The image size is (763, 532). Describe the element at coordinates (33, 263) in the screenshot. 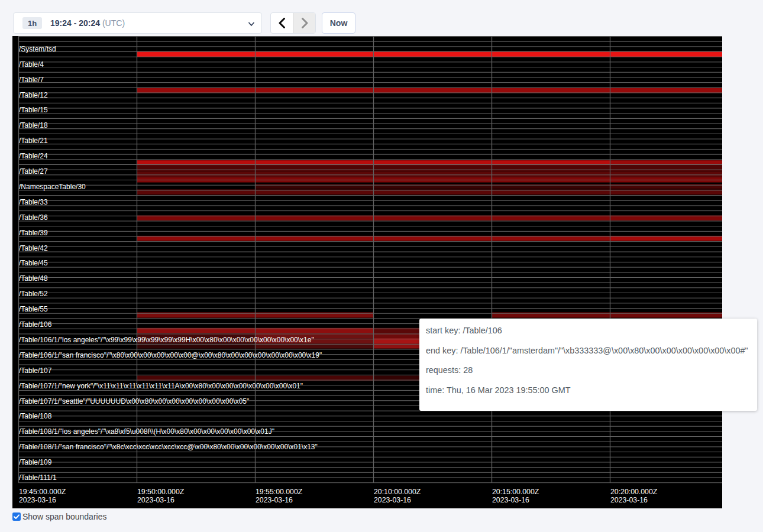

I see `svg-text: /Table/45` at that location.